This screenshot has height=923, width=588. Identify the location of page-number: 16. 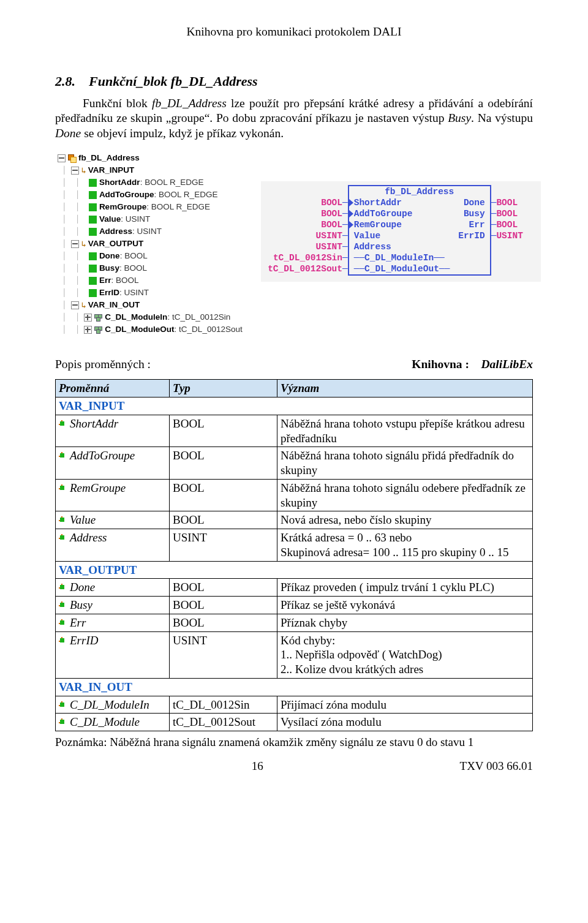
(257, 766).